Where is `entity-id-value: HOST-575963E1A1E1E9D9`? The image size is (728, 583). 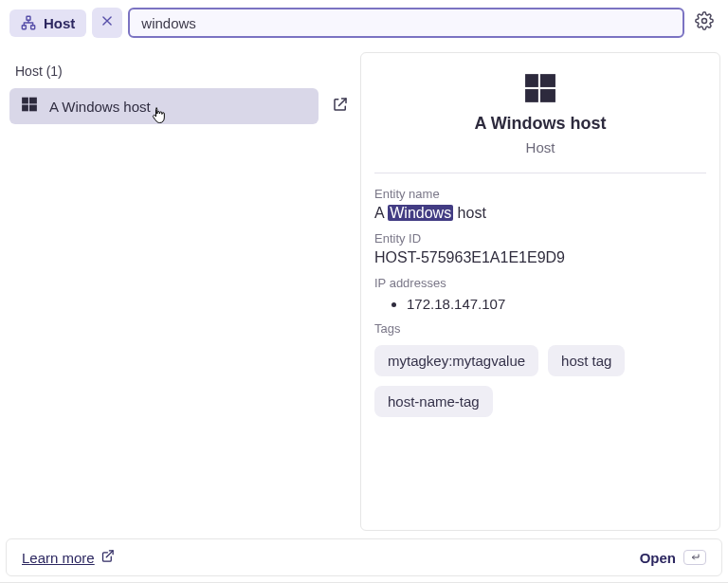
entity-id-value: HOST-575963E1A1E1E9D9 is located at coordinates (540, 258).